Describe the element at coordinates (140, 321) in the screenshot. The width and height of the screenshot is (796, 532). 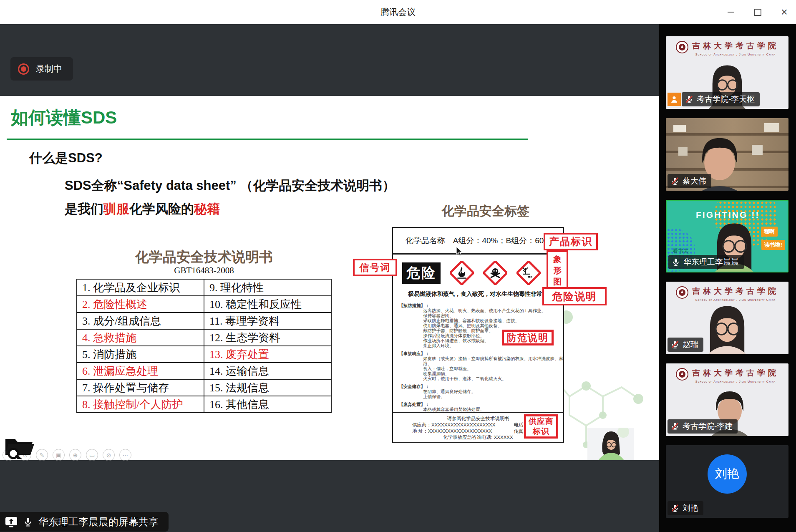
I see `table-cell: 3. 成分/组成信息` at that location.